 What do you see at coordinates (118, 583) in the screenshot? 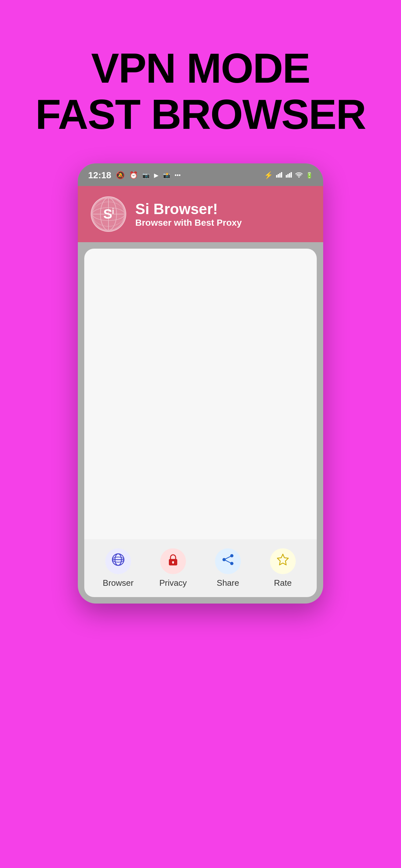
I see `browser-label: Browser` at bounding box center [118, 583].